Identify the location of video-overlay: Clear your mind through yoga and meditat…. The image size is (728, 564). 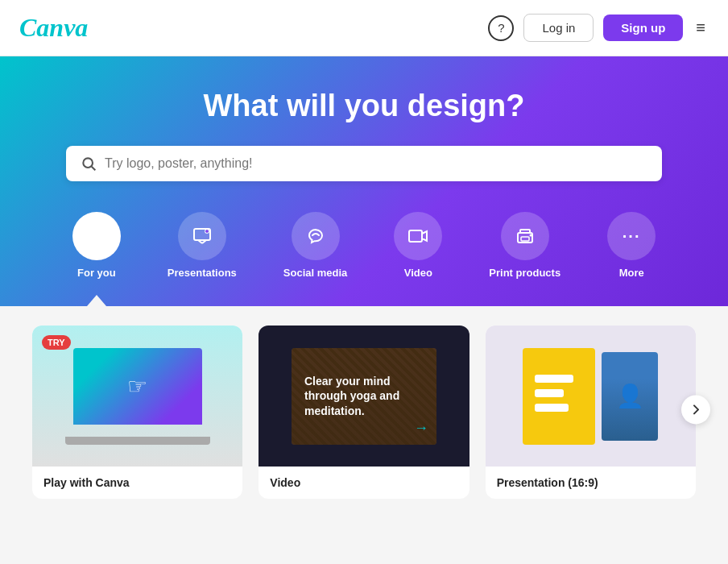
(364, 396).